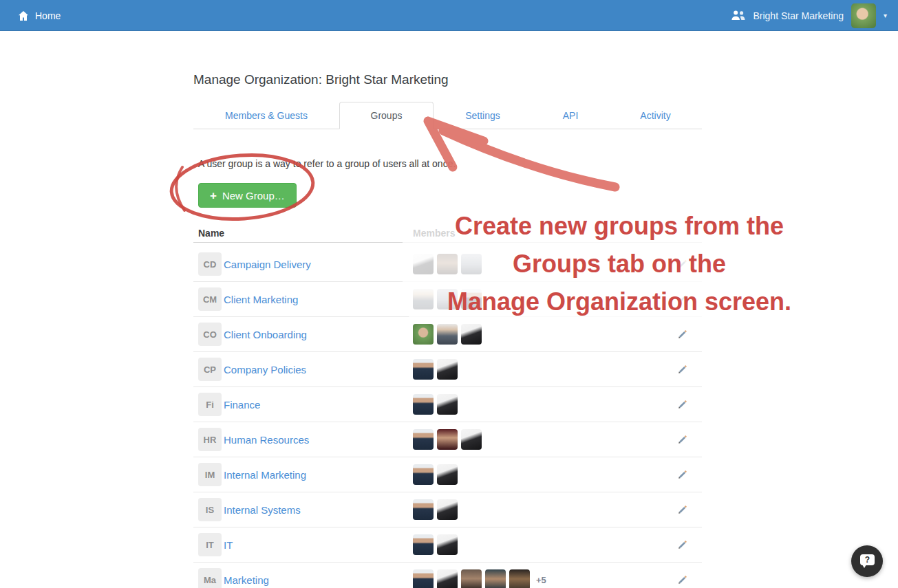  What do you see at coordinates (447, 475) in the screenshot?
I see `group-row-internal-marketing: IM Internal Marketing` at bounding box center [447, 475].